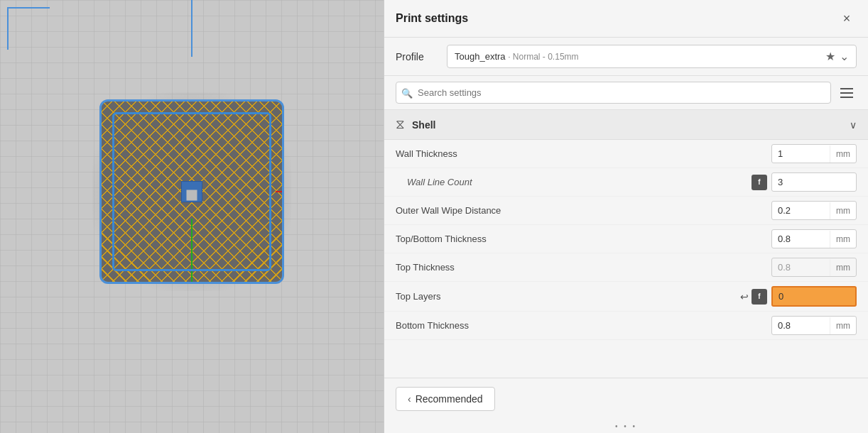  What do you see at coordinates (814, 182) in the screenshot?
I see `setting-value: 3` at bounding box center [814, 182].